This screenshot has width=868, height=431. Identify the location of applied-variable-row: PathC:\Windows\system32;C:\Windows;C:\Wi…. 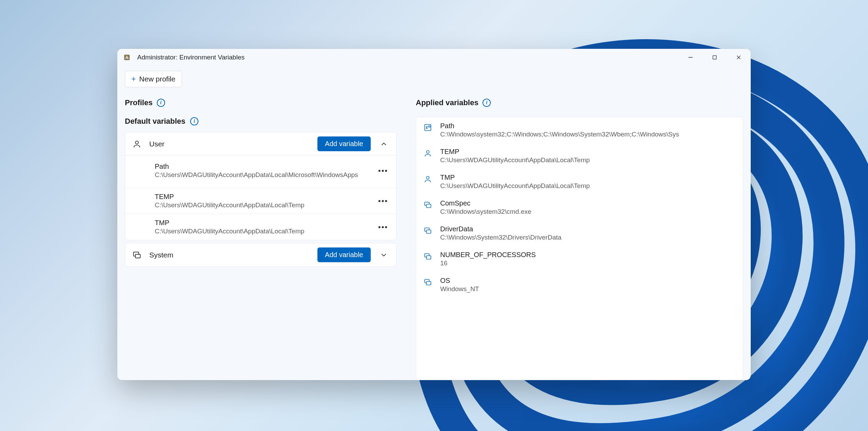
(579, 130).